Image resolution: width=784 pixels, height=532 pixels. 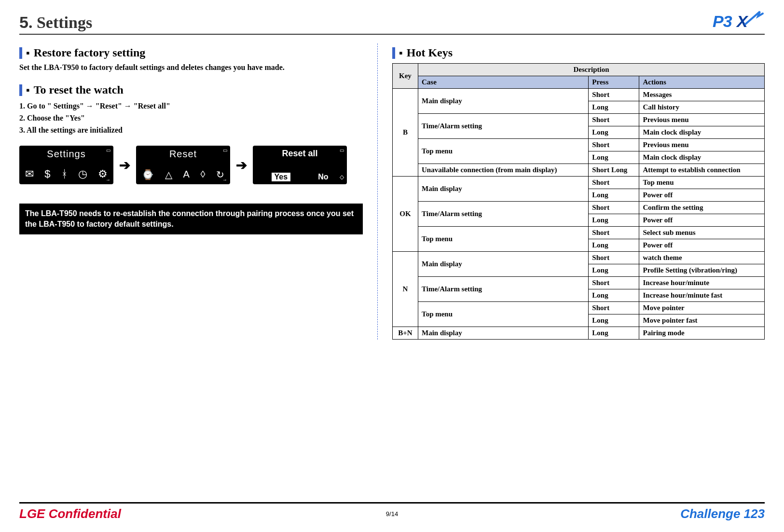 What do you see at coordinates (405, 333) in the screenshot?
I see `cell-key: B+N` at bounding box center [405, 333].